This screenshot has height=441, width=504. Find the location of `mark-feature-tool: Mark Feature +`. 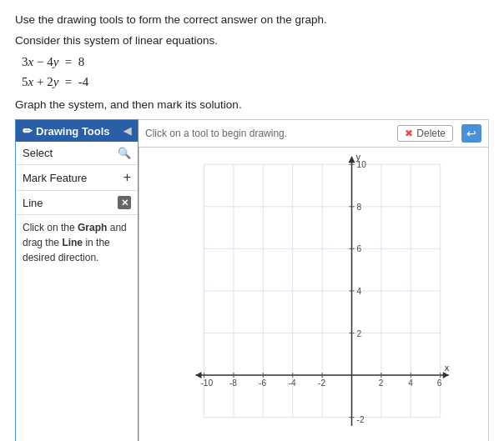

mark-feature-tool: Mark Feature + is located at coordinates (77, 178).